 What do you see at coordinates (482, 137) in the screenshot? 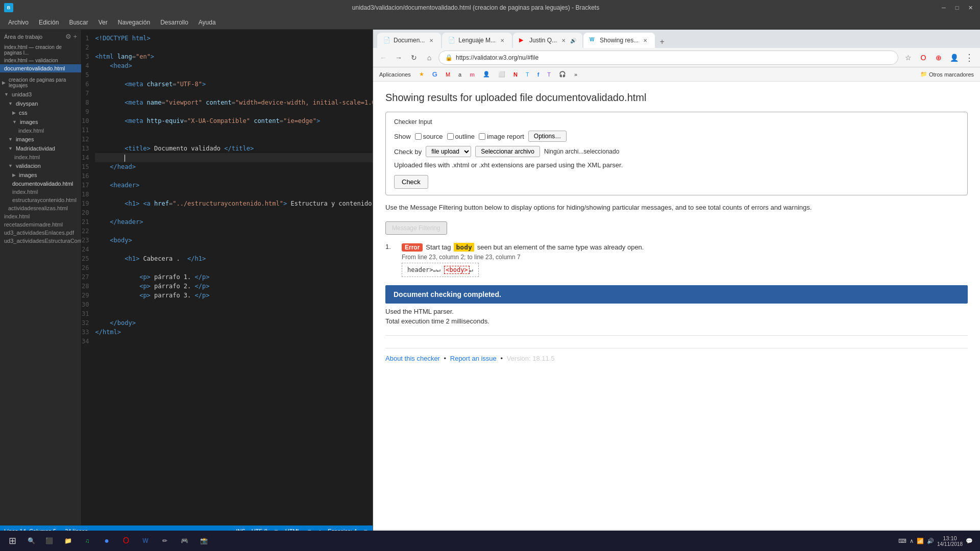
I see `show-image-checkbox` at bounding box center [482, 137].